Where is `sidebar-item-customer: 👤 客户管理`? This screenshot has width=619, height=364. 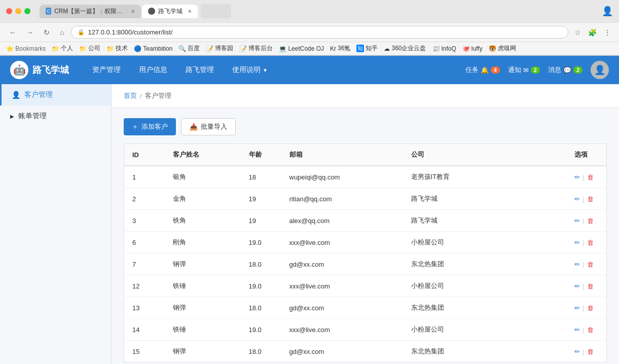
sidebar-item-customer: 👤 客户管理 is located at coordinates (56, 95).